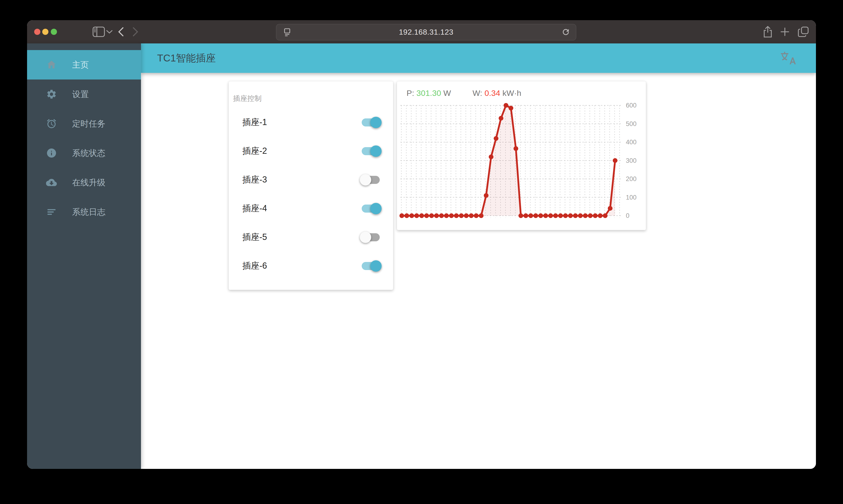 This screenshot has width=843, height=504. What do you see at coordinates (37, 32) in the screenshot?
I see `close-window-button` at bounding box center [37, 32].